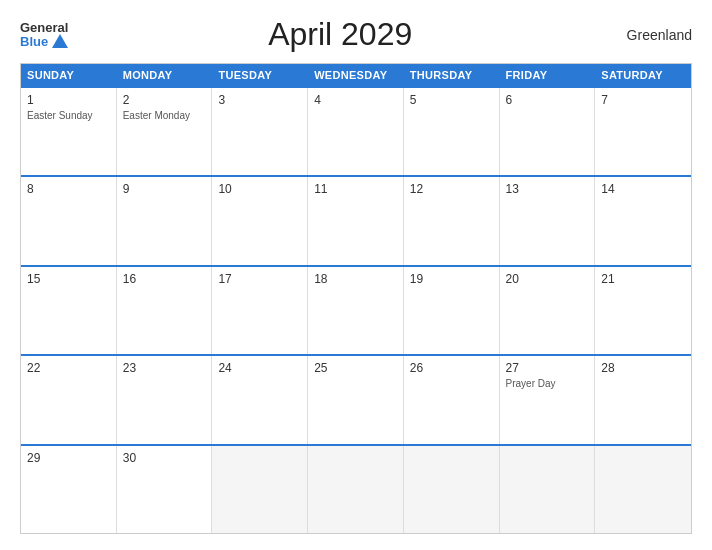  What do you see at coordinates (165, 220) in the screenshot?
I see `calendar-cell: 9` at bounding box center [165, 220].